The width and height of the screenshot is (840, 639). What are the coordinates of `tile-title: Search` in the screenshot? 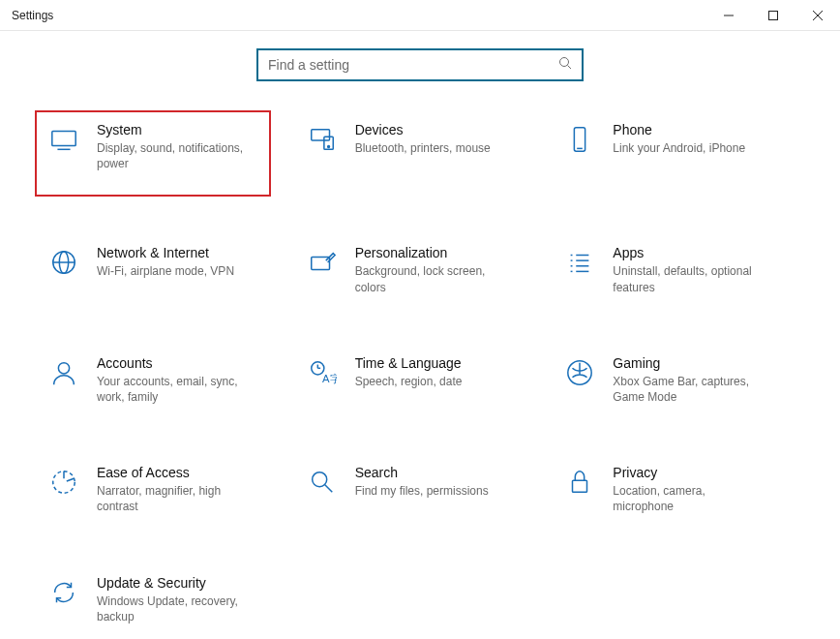 It's located at (439, 472).